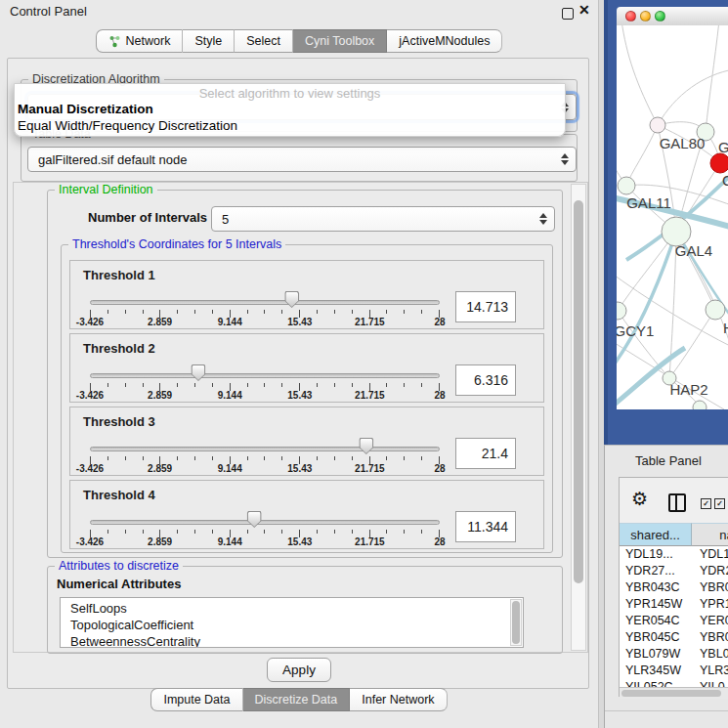  What do you see at coordinates (694, 250) in the screenshot?
I see `node-label: GAL4` at bounding box center [694, 250].